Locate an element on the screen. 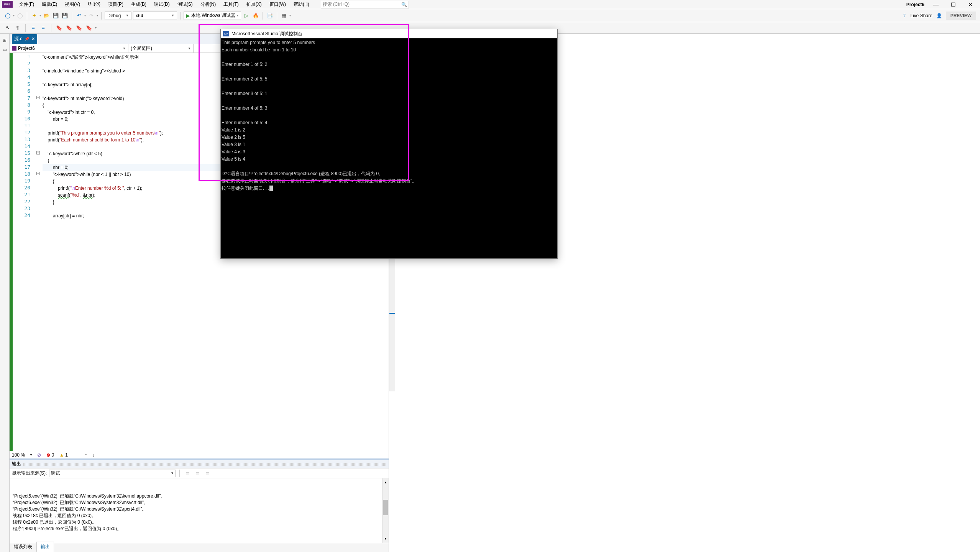  console-title-bar: C:\ Microsoft Visual Studio 调试控制台 is located at coordinates (389, 34).